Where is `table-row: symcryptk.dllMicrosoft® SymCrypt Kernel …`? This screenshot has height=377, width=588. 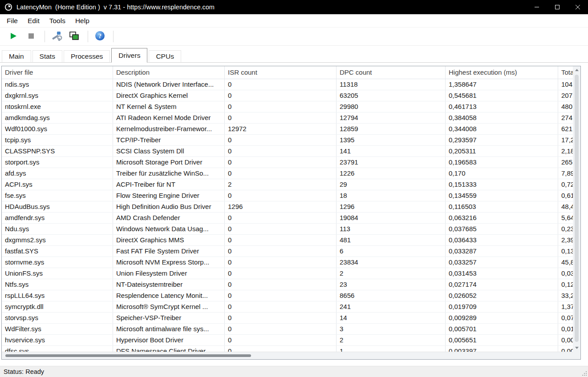 table-row: symcryptk.dllMicrosoft® SymCrypt Kernel … is located at coordinates (288, 307).